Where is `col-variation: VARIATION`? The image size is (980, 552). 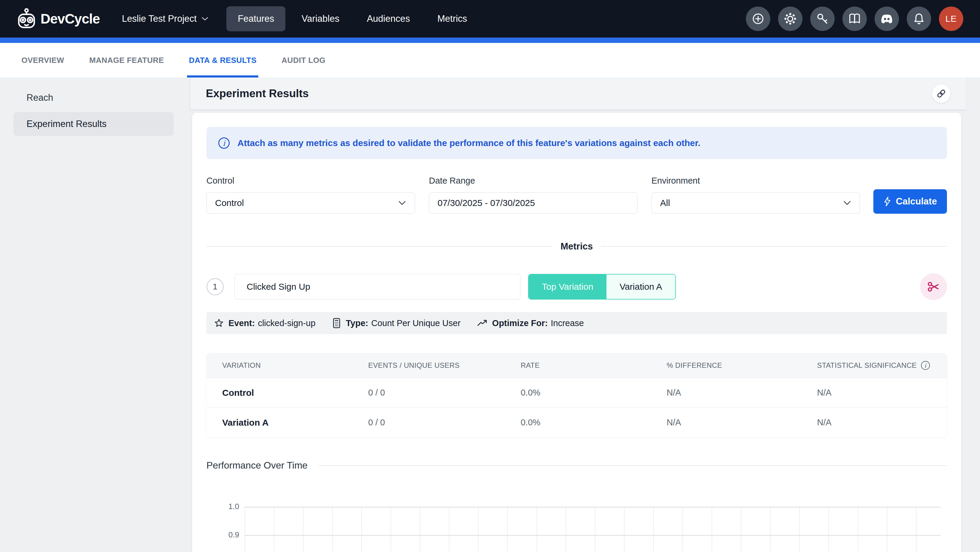 col-variation: VARIATION is located at coordinates (295, 365).